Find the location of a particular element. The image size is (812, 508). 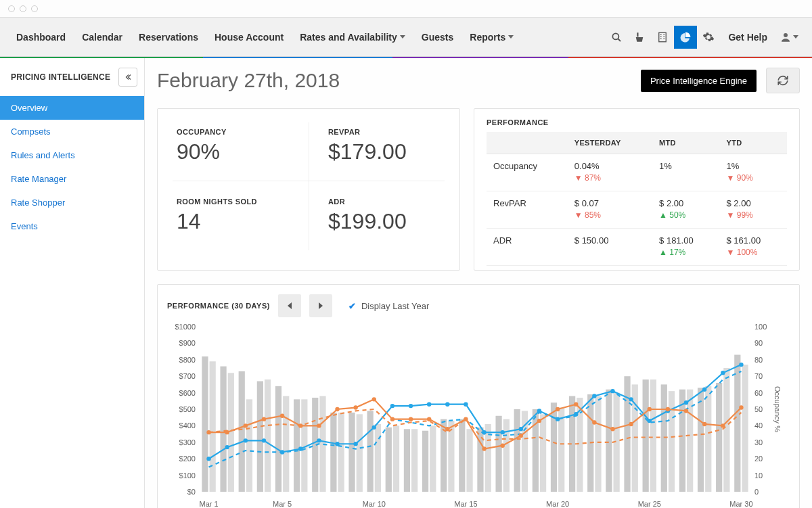

table-cell: $ 181.00▲ 17% is located at coordinates (686, 248).